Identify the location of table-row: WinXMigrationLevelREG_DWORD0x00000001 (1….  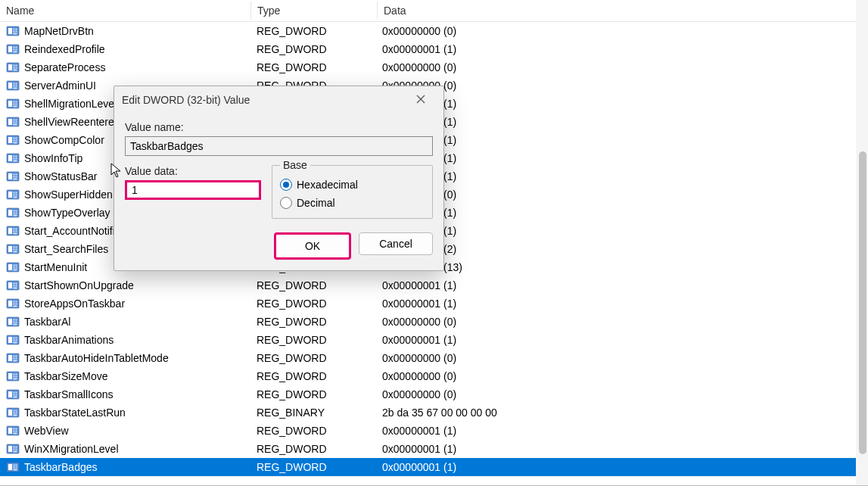
(434, 449).